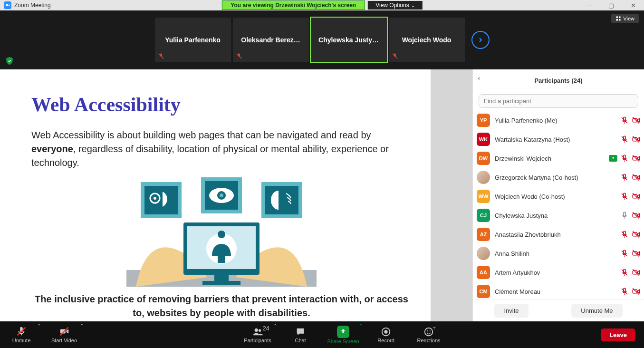  Describe the element at coordinates (555, 140) in the screenshot. I see `participant-name: Wartalska Katarzyna (Host)` at that location.